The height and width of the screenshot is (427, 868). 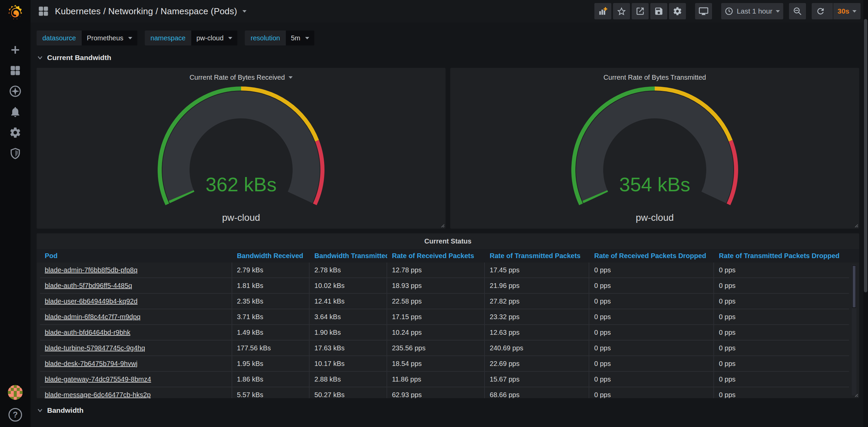 What do you see at coordinates (271, 256) in the screenshot?
I see `column-header: Bandwidth Received` at bounding box center [271, 256].